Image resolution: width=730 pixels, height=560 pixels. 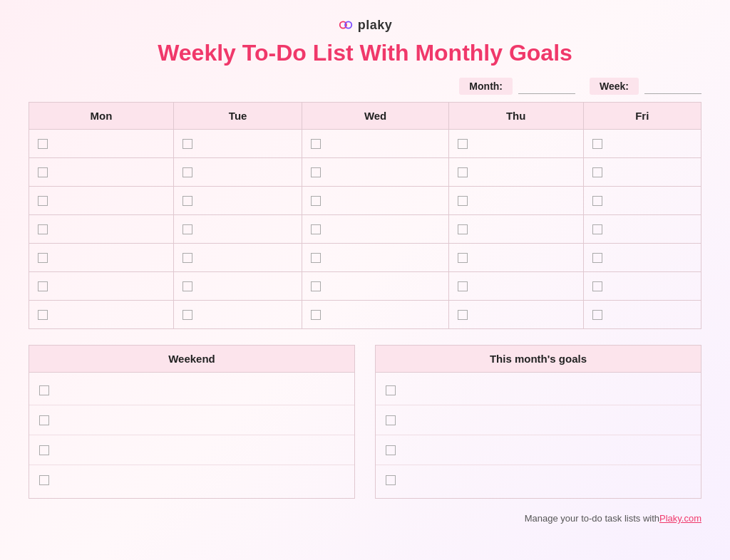 What do you see at coordinates (365, 53) in the screenshot?
I see `page-title: Weekly To-Do List With Monthly Goals` at bounding box center [365, 53].